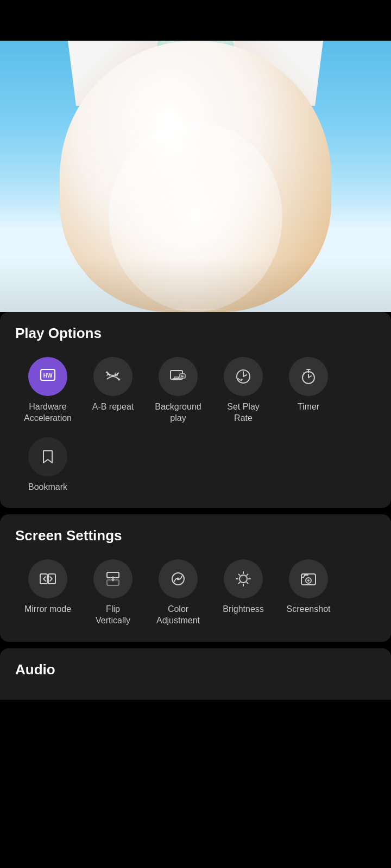  Describe the element at coordinates (195, 391) in the screenshot. I see `play-options-grid: HW HardwareAcceleration A B` at that location.